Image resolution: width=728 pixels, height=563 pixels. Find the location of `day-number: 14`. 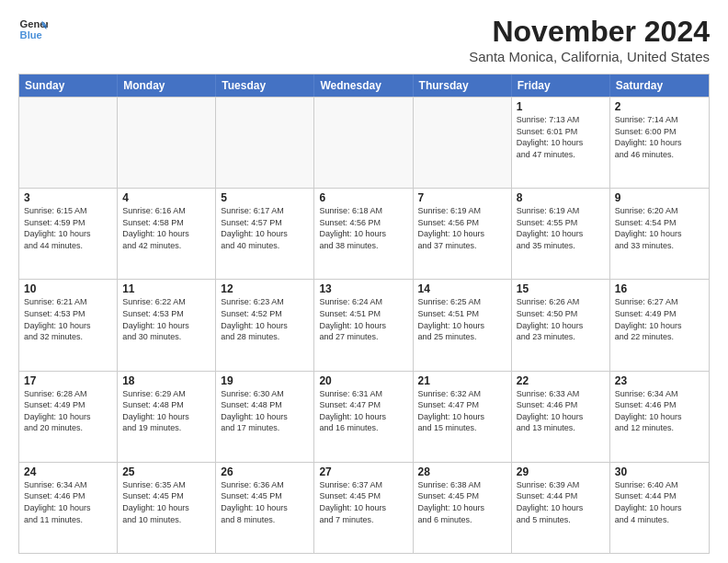

day-number: 14 is located at coordinates (462, 289).